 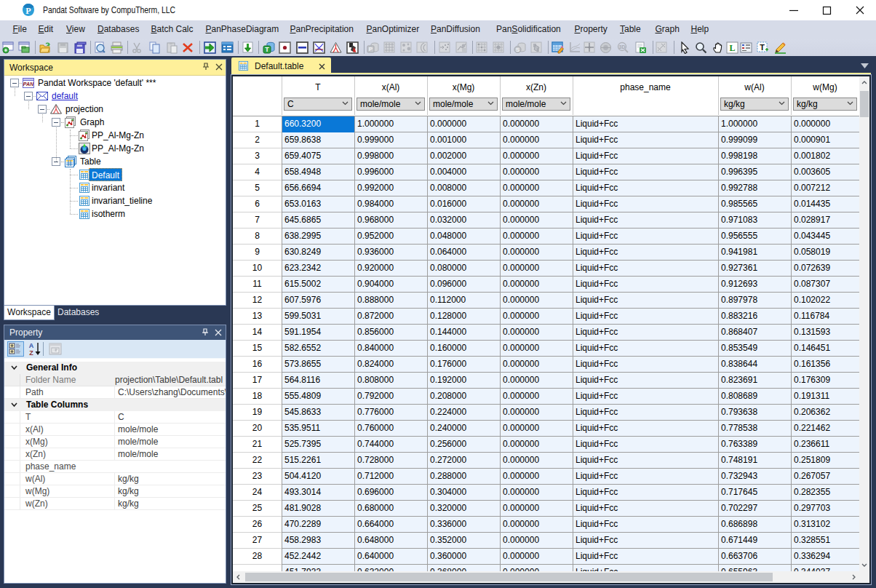 I want to click on svg-text: S, so click(x=518, y=49).